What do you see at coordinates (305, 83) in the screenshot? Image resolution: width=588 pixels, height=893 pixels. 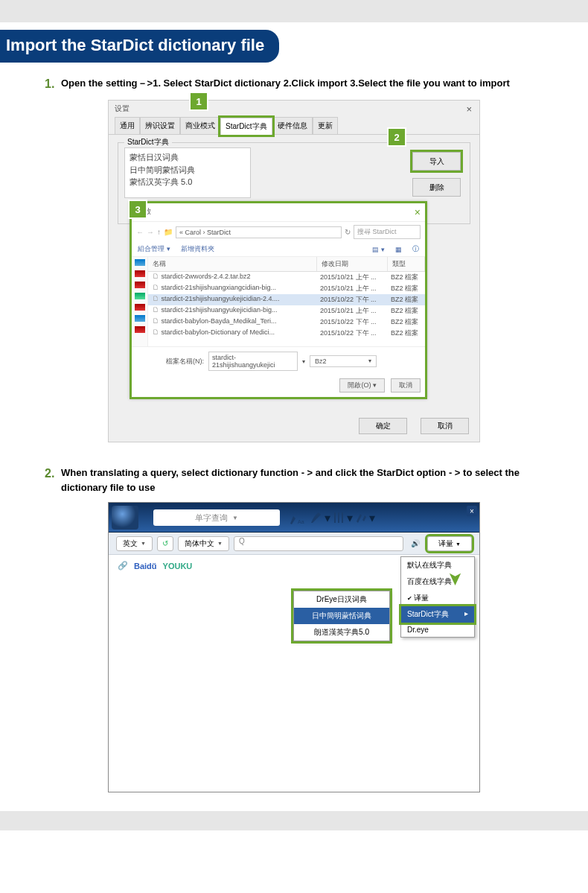 I see `step-1: 1. Open the setting－>1. Select StarDict …` at bounding box center [305, 83].